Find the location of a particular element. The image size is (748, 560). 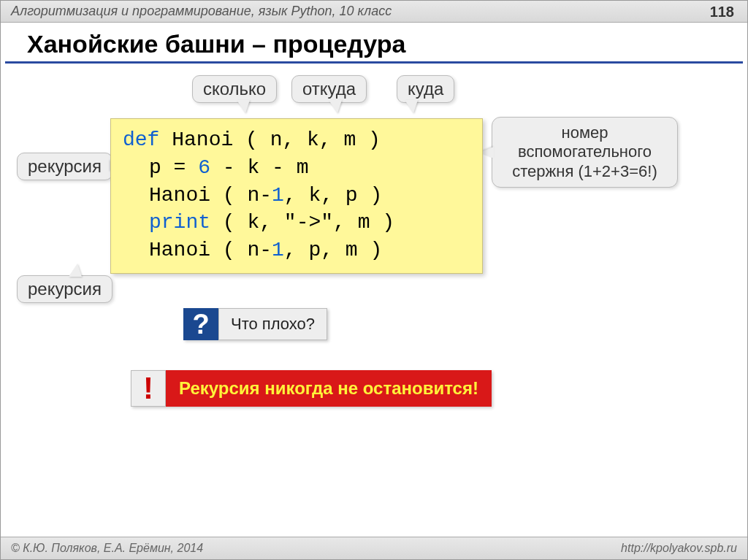

line4b: ( k, "->", m ) is located at coordinates (302, 222).